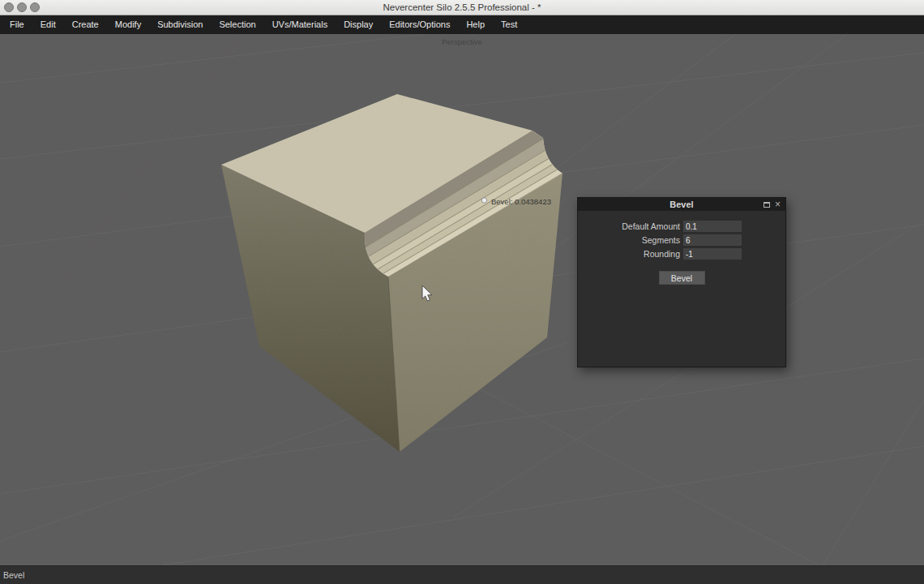 This screenshot has height=584, width=924. I want to click on default-amount-row: Default Amount, so click(682, 226).